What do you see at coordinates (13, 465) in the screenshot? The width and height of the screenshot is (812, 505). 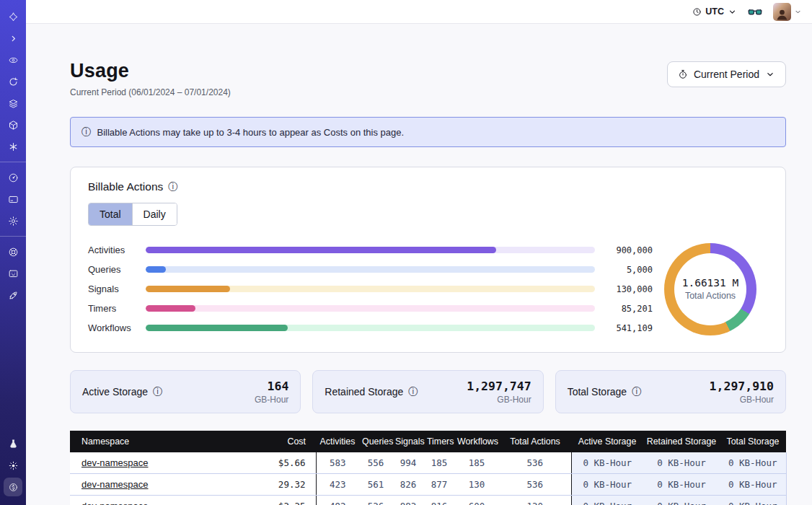 I see `sidebar-item-theme` at bounding box center [13, 465].